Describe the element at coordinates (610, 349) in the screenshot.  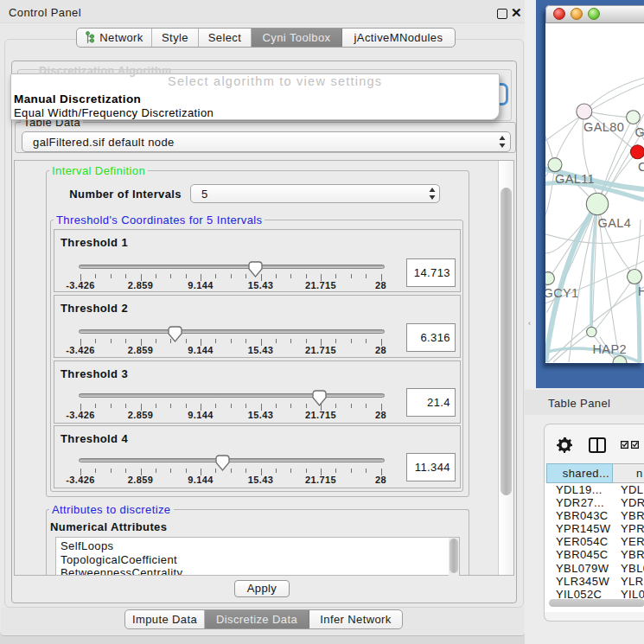
I see `svg-text: HAP2` at that location.